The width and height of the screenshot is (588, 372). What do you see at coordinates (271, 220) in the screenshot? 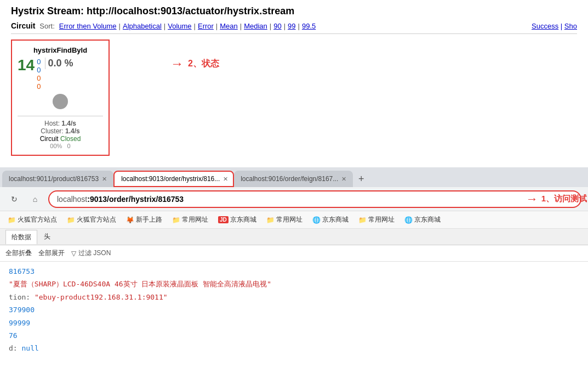
I see `folder-icon-5: 📁` at bounding box center [271, 220].